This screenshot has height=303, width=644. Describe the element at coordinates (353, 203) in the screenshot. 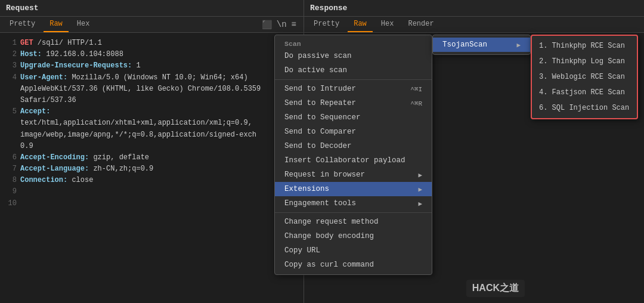

I see `menu-engagement-tools: Engagement tools ▶` at that location.